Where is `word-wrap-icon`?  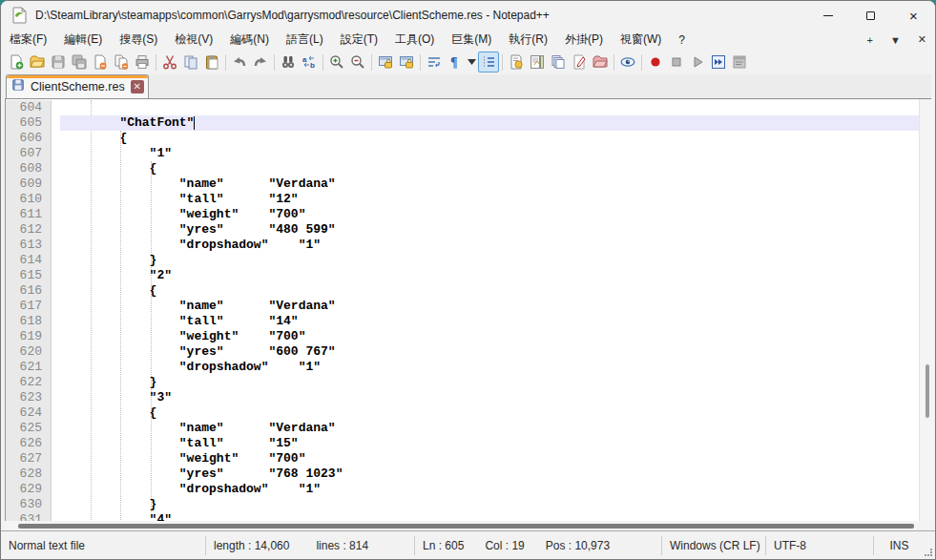 word-wrap-icon is located at coordinates (434, 62).